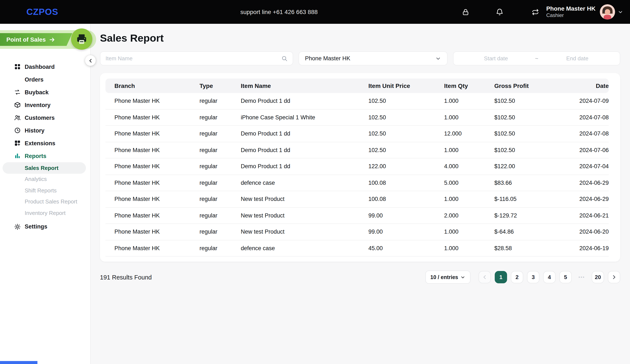 This screenshot has height=364, width=630. I want to click on page-button-1: 1, so click(501, 277).